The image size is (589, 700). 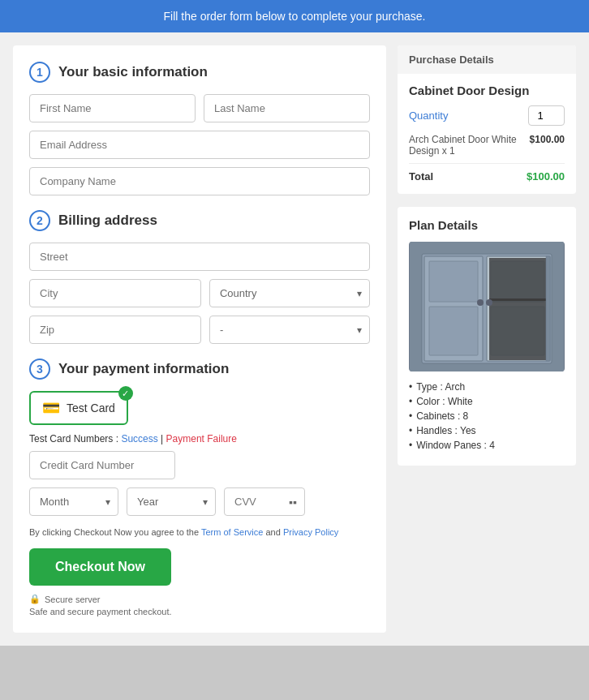 What do you see at coordinates (101, 566) in the screenshot?
I see `checkout-label: Checkout Now` at bounding box center [101, 566].